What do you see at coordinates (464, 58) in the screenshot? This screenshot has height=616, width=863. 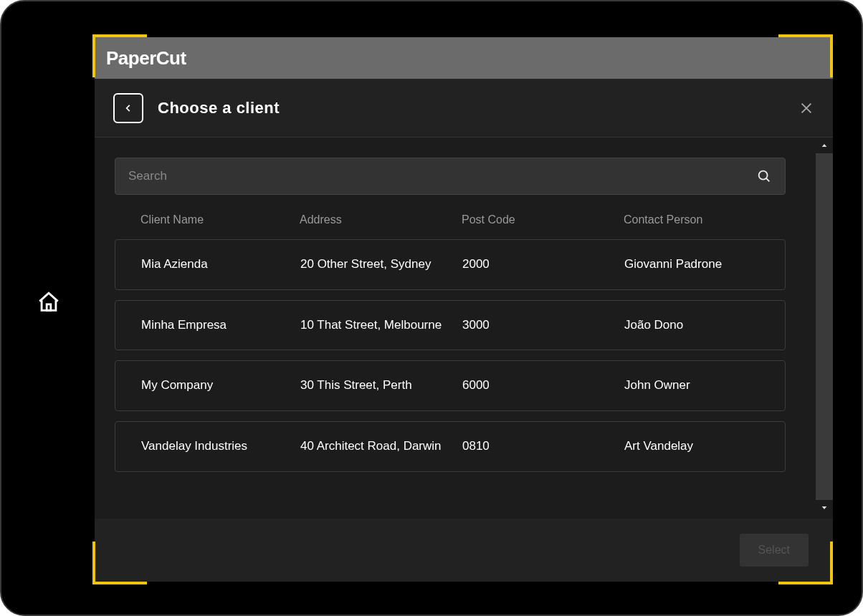 I see `app-header: PaperCut` at bounding box center [464, 58].